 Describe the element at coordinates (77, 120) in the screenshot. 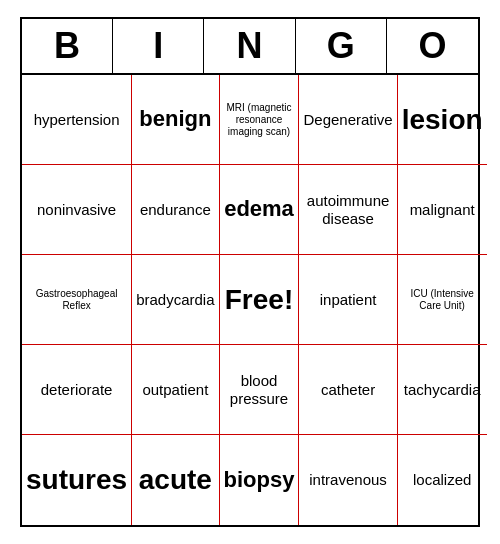

I see `cell-r0-c0: hypertension` at that location.